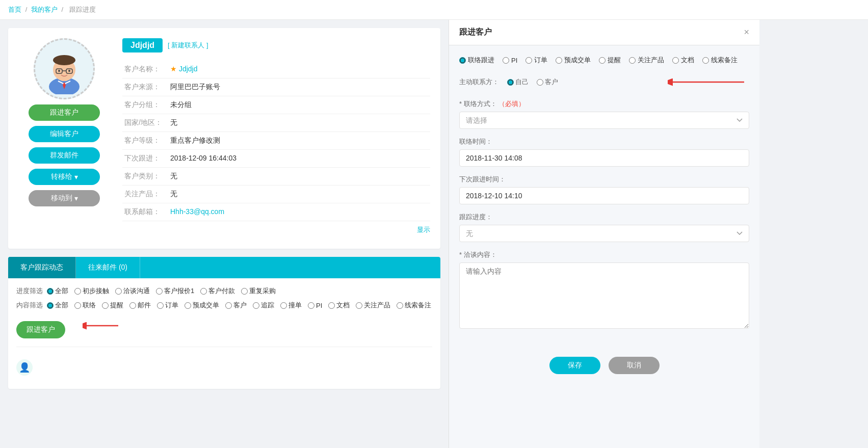 The width and height of the screenshot is (868, 448). Describe the element at coordinates (299, 105) in the screenshot. I see `field-value: 未分组` at that location.